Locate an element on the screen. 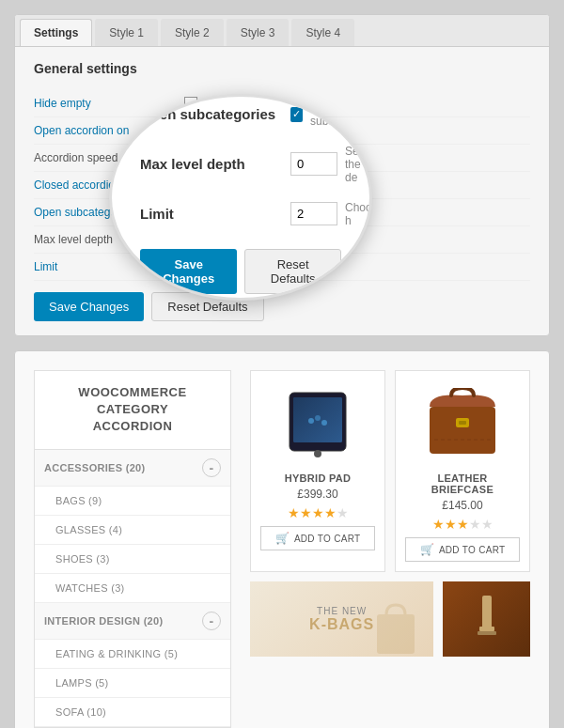 The height and width of the screenshot is (728, 564). category-eating-label: EATING & DRINKING (5) is located at coordinates (117, 654).